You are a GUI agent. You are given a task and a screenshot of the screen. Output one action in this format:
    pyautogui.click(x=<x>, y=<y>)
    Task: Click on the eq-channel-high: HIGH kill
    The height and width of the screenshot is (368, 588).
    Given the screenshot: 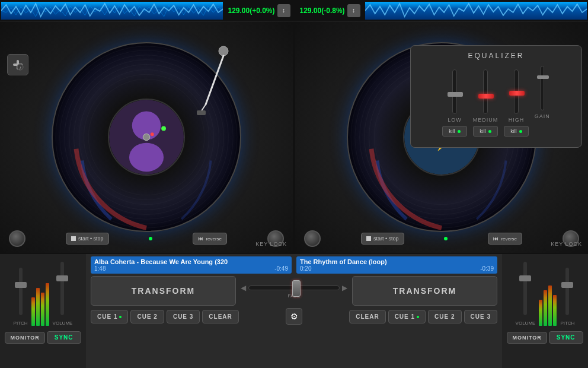 What is the action you would take?
    pyautogui.click(x=516, y=103)
    